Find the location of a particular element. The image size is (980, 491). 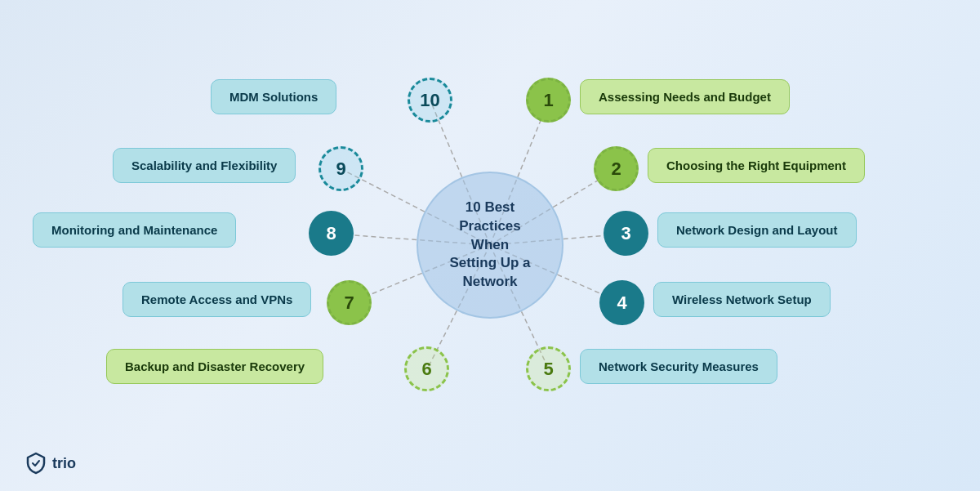

bubble-4: 4 is located at coordinates (622, 302).